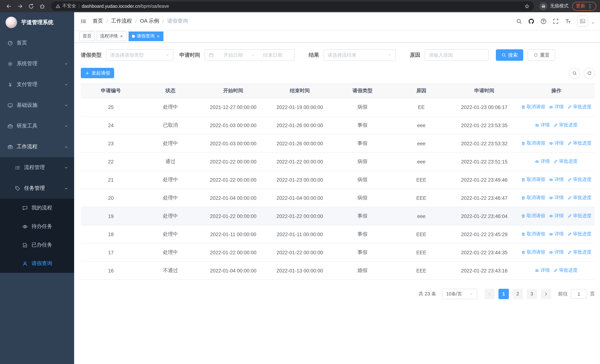 The width and height of the screenshot is (600, 364). What do you see at coordinates (531, 21) in the screenshot?
I see `github-icon` at bounding box center [531, 21].